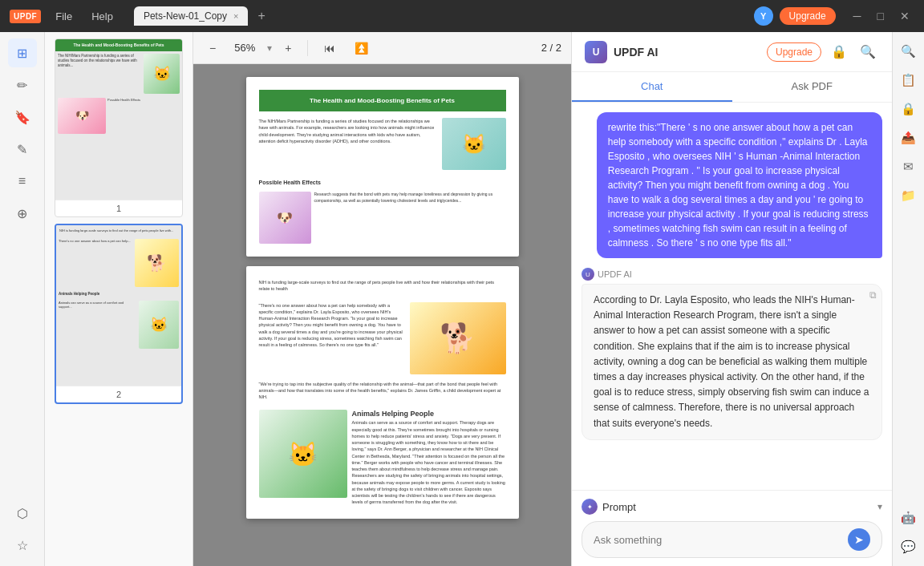 Image resolution: width=924 pixels, height=566 pixels. Describe the element at coordinates (411, 218) in the screenshot. I see `page1-effects-text: Research suggests that the bond with pet…` at that location.